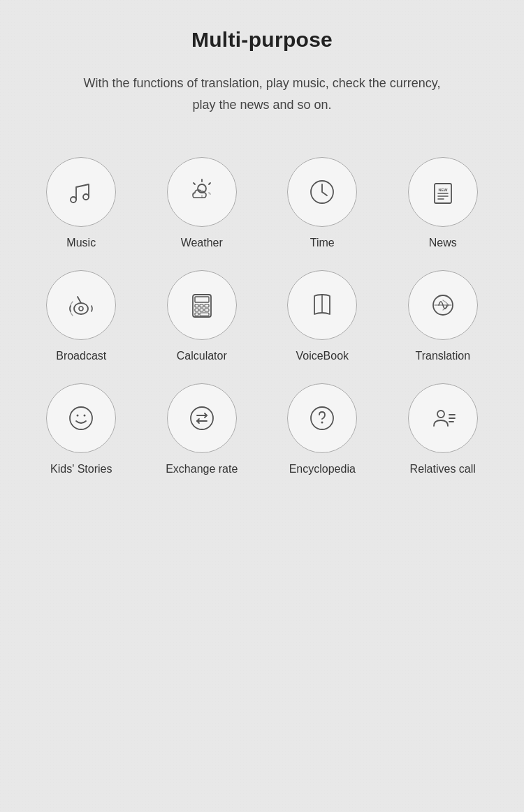  I want to click on icon-item-relatives-call: Relatives call, so click(443, 429).